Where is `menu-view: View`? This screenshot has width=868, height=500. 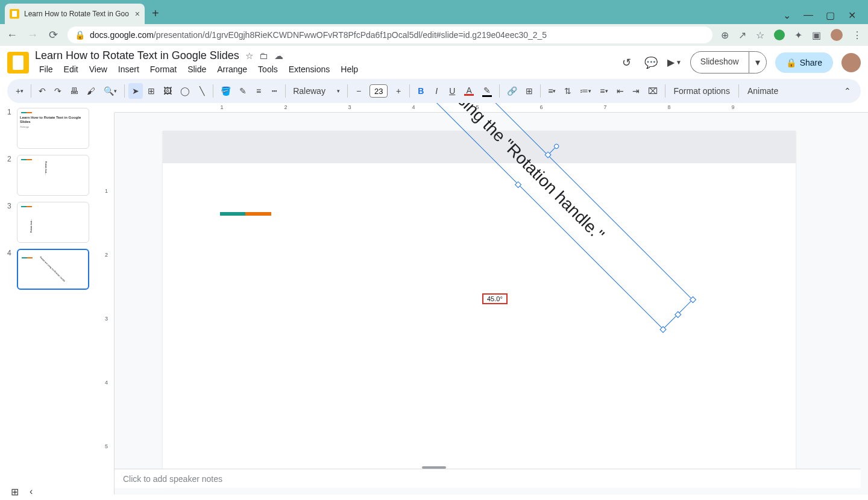 menu-view: View is located at coordinates (98, 69).